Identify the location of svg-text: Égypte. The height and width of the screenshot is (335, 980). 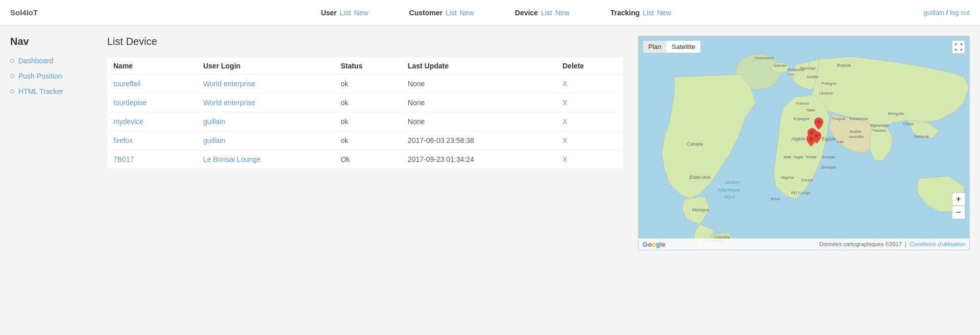
(829, 139).